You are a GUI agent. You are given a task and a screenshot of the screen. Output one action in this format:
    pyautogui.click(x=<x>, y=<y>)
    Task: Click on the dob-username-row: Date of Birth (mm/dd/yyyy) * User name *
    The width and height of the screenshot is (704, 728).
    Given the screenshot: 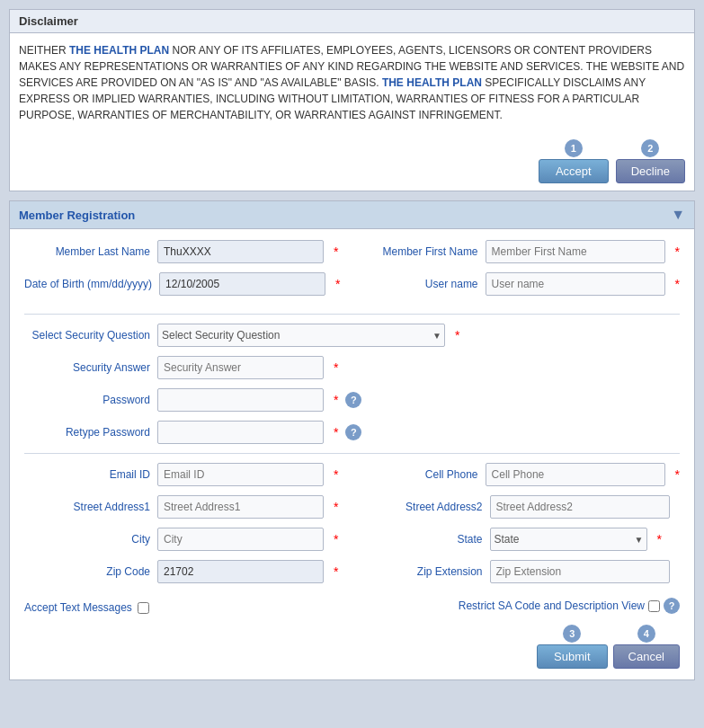 What is the action you would take?
    pyautogui.click(x=352, y=289)
    